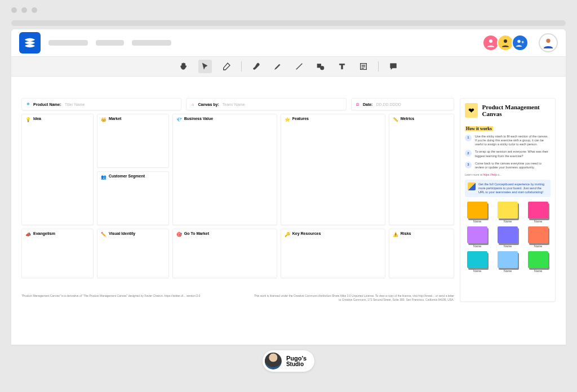  Describe the element at coordinates (225, 170) in the screenshot. I see `card-business-value: 💎Business Value` at that location.